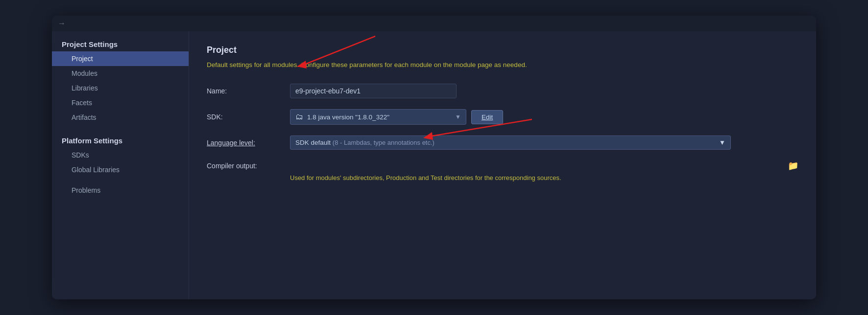 This screenshot has height=315, width=868. I want to click on sdk-value-text: 1.8 java version "1.8.0_322", so click(348, 117).